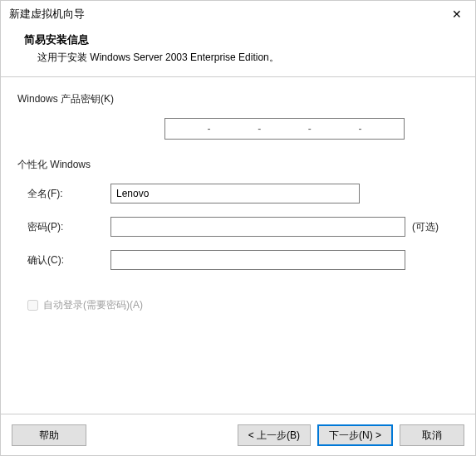 The image size is (476, 456). I want to click on help-button: 帮助, so click(49, 435).